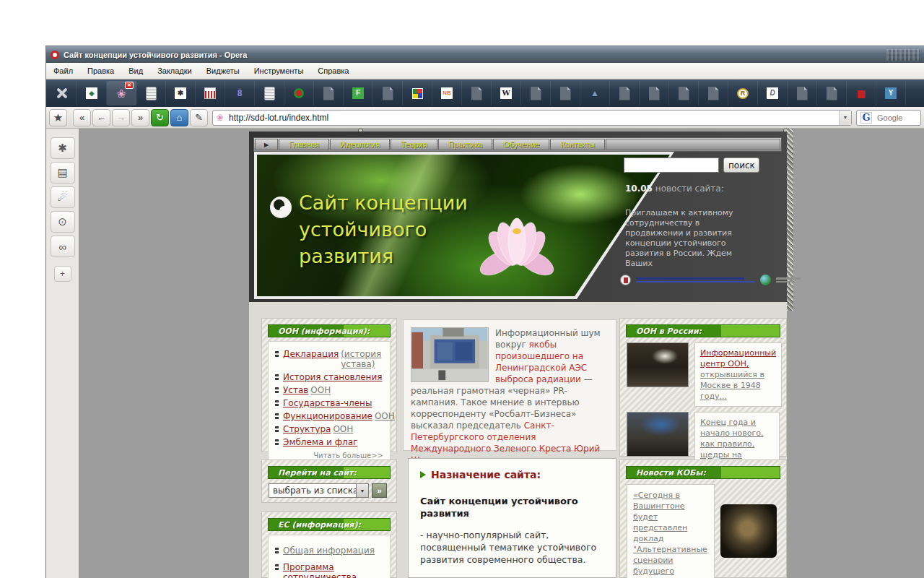 This screenshot has width=924, height=578. Describe the element at coordinates (129, 85) in the screenshot. I see `close-badge-icon: ✕` at that location.